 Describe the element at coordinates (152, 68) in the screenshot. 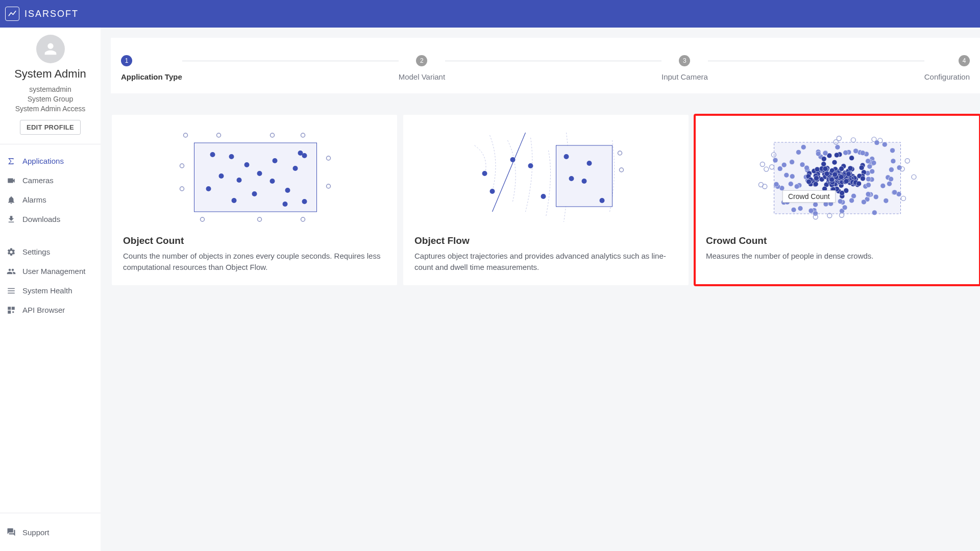

I see `step-application-type: 1 Application Type` at that location.